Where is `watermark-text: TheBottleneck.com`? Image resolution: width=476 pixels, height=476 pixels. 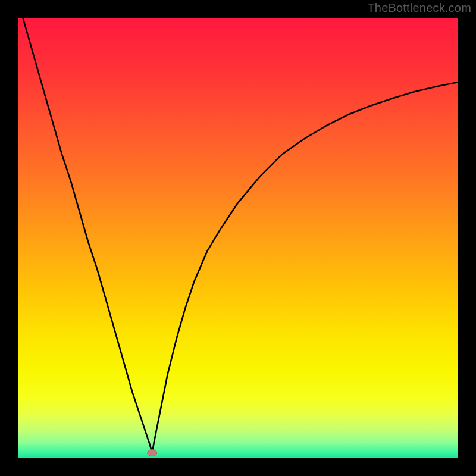
watermark-text: TheBottleneck.com is located at coordinates (419, 8).